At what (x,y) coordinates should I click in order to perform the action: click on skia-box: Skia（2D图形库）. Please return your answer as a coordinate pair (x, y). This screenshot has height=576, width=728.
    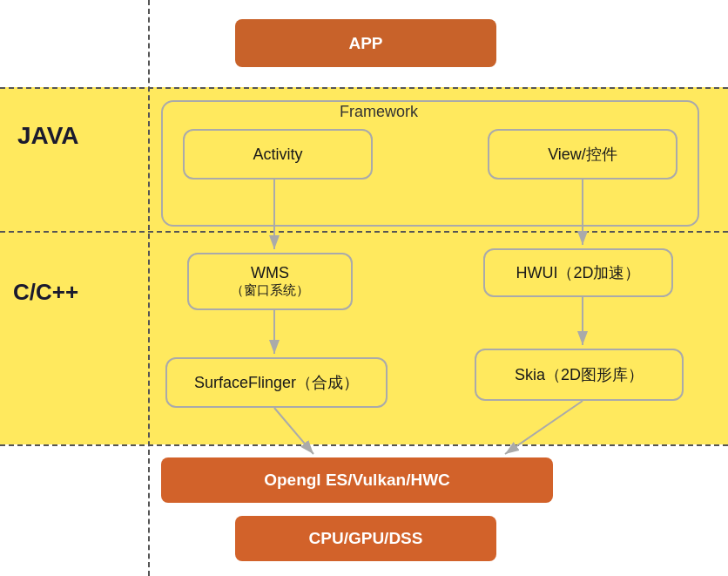
    Looking at the image, I should click on (579, 375).